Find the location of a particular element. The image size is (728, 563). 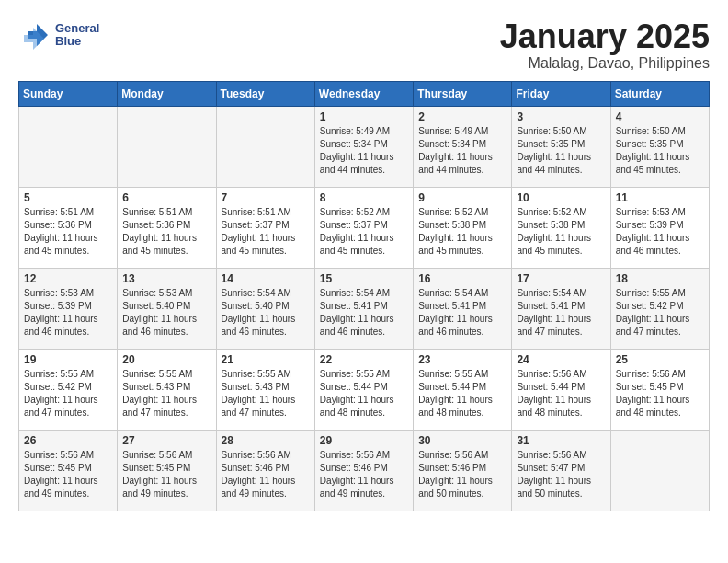

calendar-cell: 26Sunrise: 5:56 AM Sunset: 5:45 PM Dayli… is located at coordinates (68, 470).